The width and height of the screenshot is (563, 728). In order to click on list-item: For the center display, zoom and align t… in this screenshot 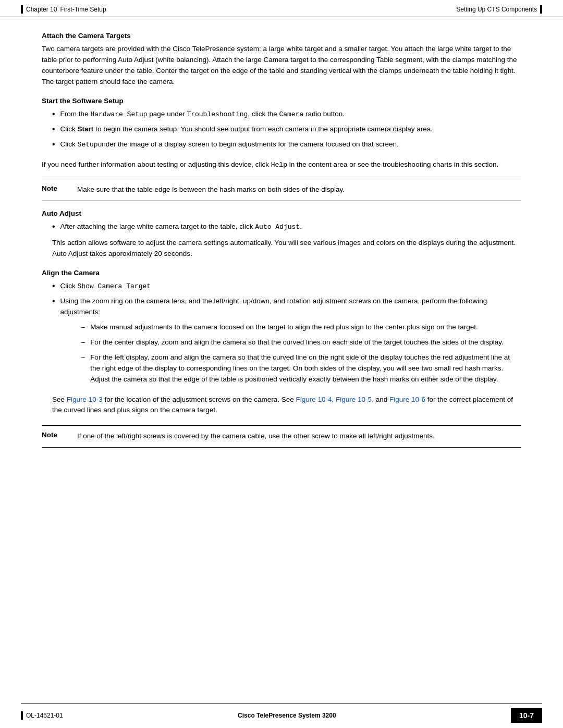, I will do `click(296, 343)`.